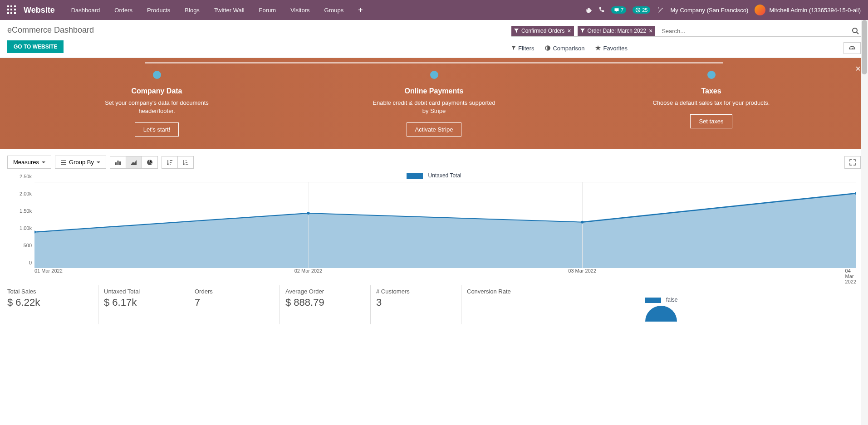 This screenshot has width=868, height=425. Describe the element at coordinates (170, 162) in the screenshot. I see `sort-desc-button` at that location.